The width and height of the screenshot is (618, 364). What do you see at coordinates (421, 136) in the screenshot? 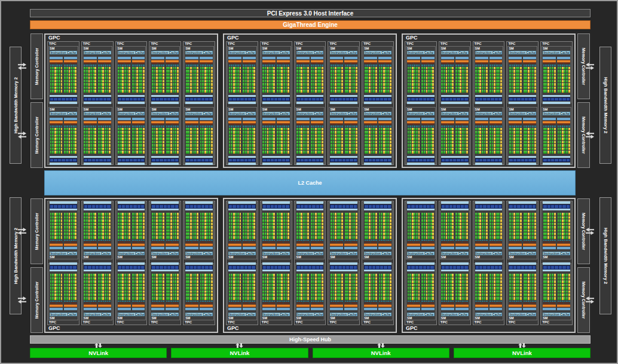
I see `sm-block: SMInstruction Cache` at bounding box center [421, 136].